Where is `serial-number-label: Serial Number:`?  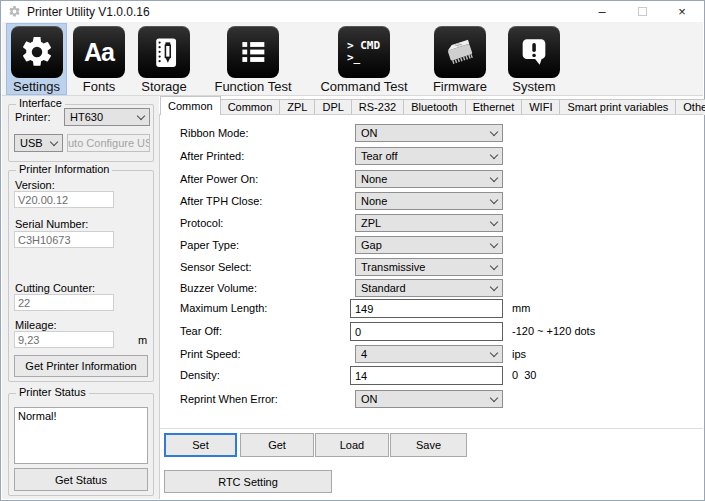
serial-number-label: Serial Number: is located at coordinates (52, 224).